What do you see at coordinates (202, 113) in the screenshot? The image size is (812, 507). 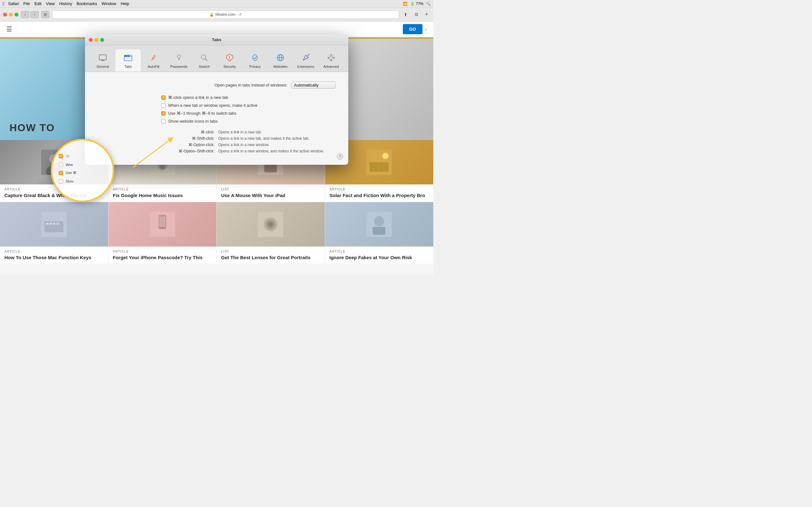 I see `checkbox-cmd-1-9-label: Use ⌘–1 through ⌘–9 to switch tabs` at bounding box center [202, 113].